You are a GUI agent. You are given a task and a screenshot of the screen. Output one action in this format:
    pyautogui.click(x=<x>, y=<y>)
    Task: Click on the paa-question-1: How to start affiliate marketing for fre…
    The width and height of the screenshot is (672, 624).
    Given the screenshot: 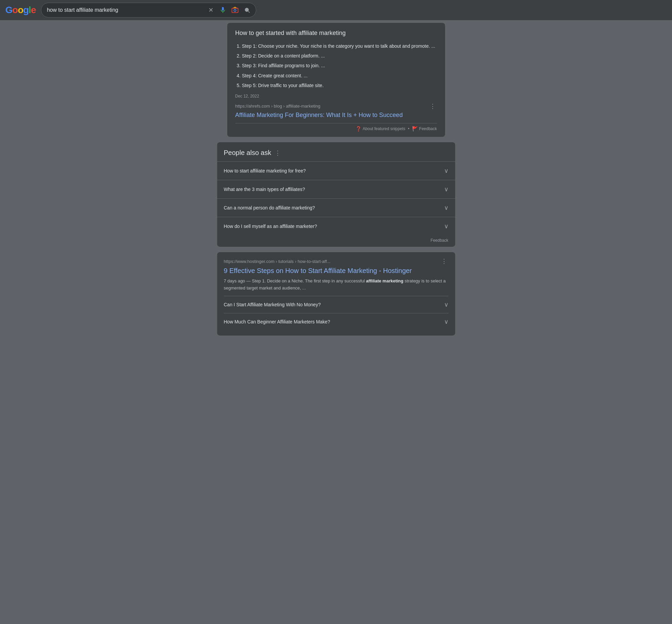 What is the action you would take?
    pyautogui.click(x=265, y=171)
    